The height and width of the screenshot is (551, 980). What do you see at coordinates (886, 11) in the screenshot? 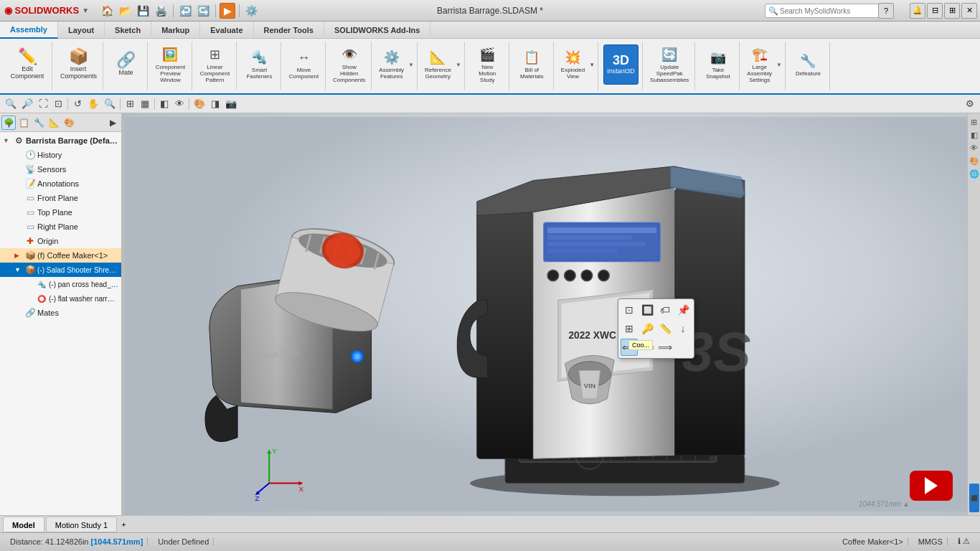
I see `help-button: ?` at bounding box center [886, 11].